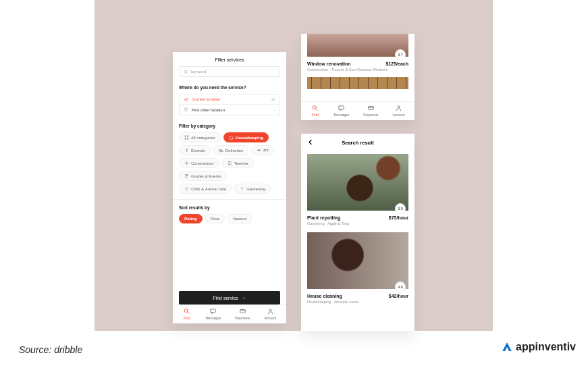  What do you see at coordinates (230, 88) in the screenshot?
I see `where-label: Where do you need the service?` at bounding box center [230, 88].